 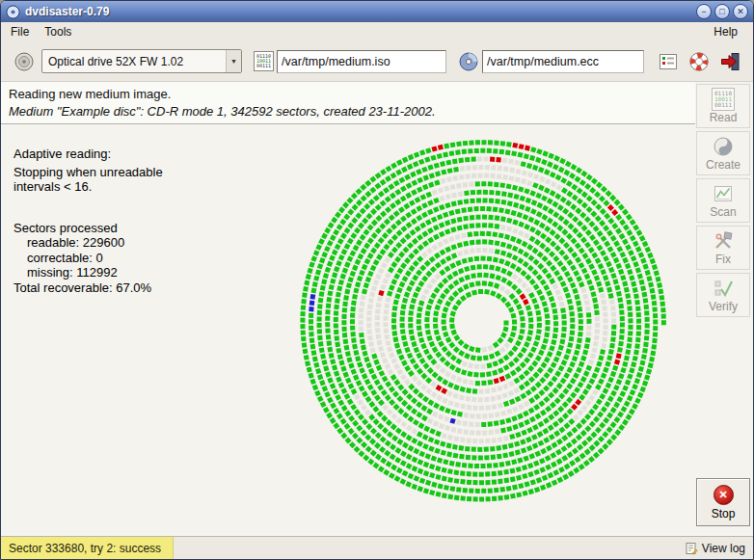 What do you see at coordinates (730, 62) in the screenshot?
I see `quit-icon` at bounding box center [730, 62].